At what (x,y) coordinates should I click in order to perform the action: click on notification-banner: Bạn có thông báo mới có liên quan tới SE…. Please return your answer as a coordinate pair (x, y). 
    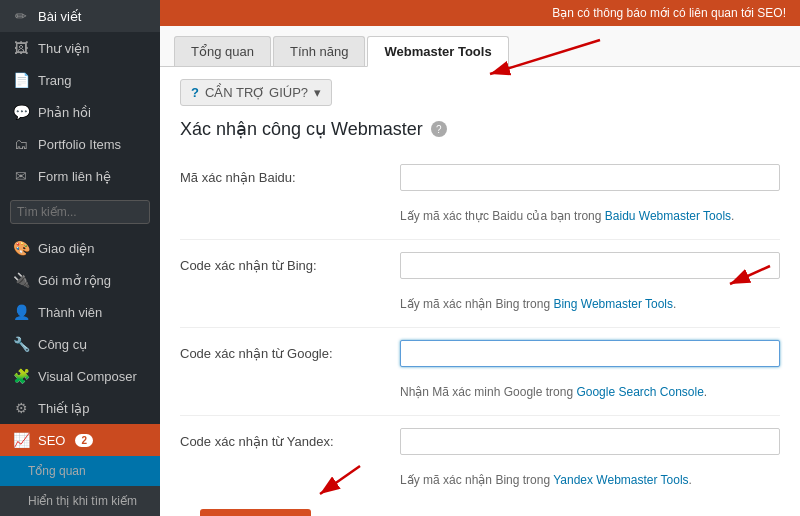
    Looking at the image, I should click on (480, 13).